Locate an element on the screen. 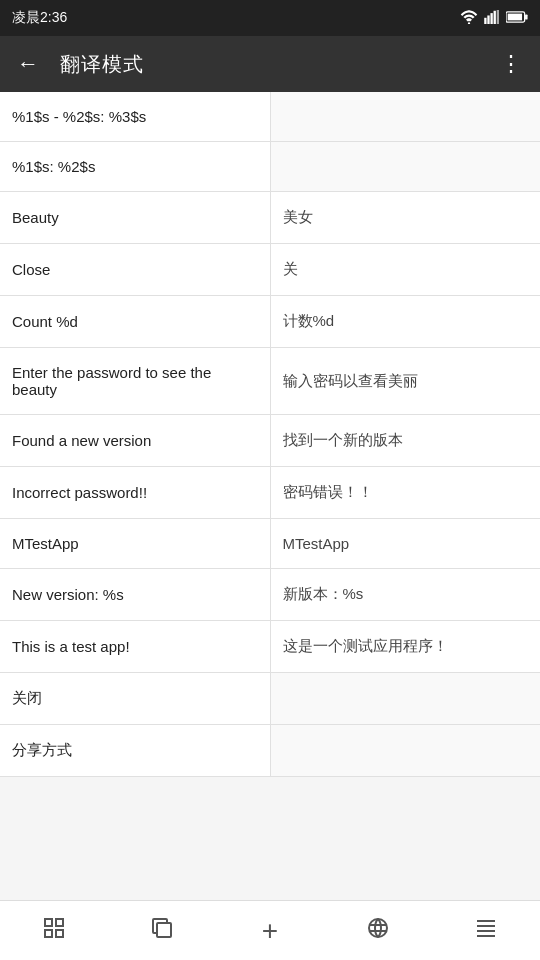 The height and width of the screenshot is (960, 540). table-row: Enter the password to see the beauty输入密码… is located at coordinates (270, 382).